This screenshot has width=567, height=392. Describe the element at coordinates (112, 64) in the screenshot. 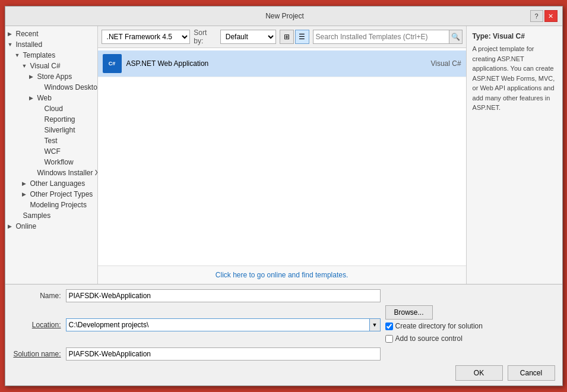

I see `project-icon-aspnet-web-app: C#` at that location.